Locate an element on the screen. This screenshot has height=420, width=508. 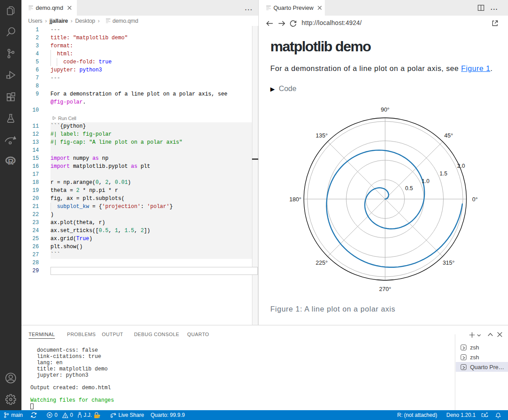
svg-text: 2.0 is located at coordinates (461, 166).